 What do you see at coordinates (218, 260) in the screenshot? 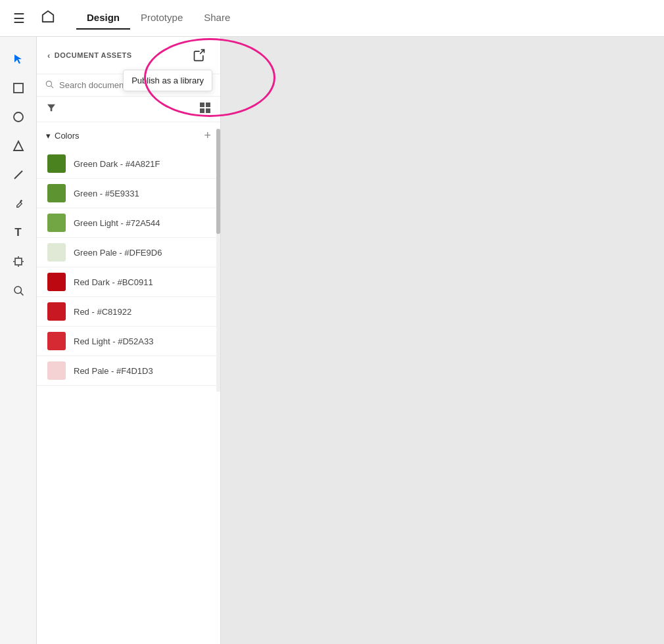
I see `scroll-track` at bounding box center [218, 260].